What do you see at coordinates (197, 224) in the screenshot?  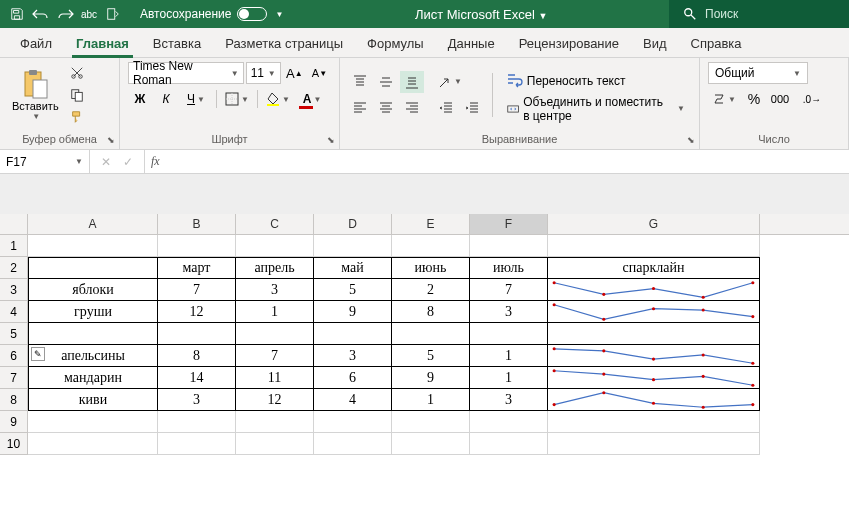 I see `column-header-B: B` at bounding box center [197, 224].